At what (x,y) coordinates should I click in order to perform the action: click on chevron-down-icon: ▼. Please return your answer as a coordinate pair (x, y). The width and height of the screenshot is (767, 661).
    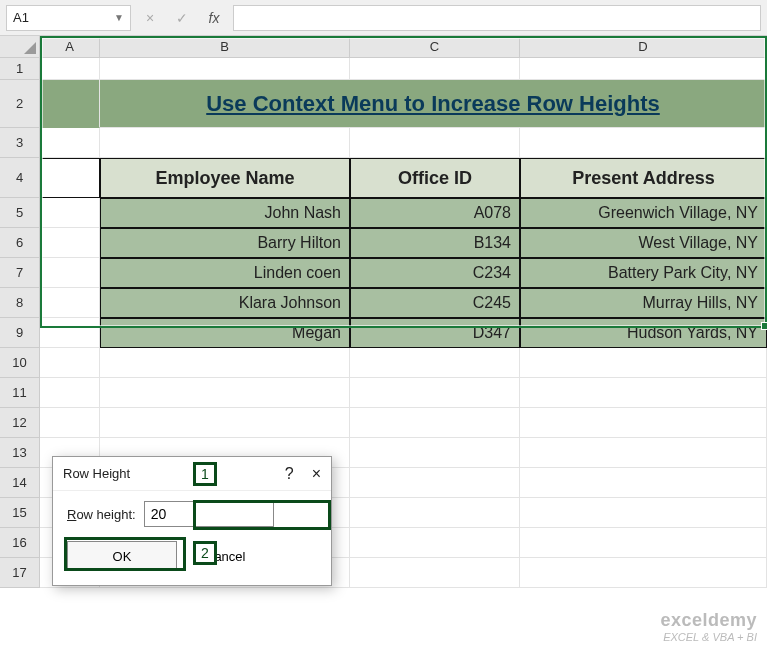
    Looking at the image, I should click on (119, 18).